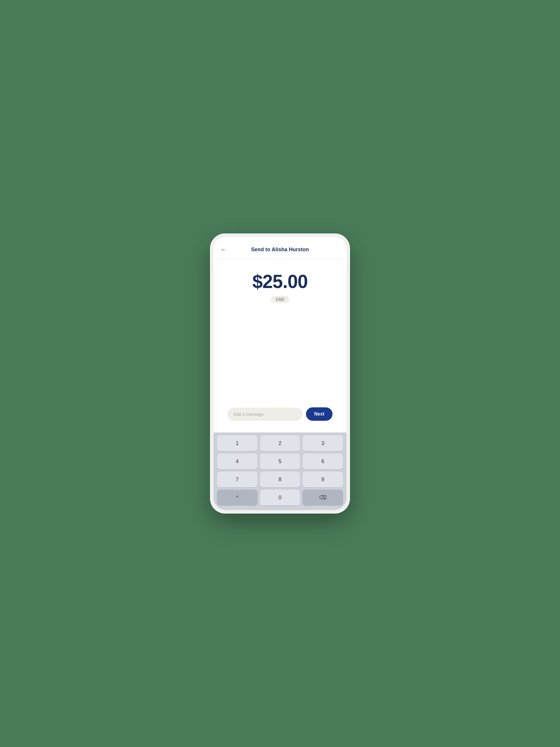  What do you see at coordinates (280, 248) in the screenshot?
I see `header: ← Send to Alisha Hurston` at bounding box center [280, 248].